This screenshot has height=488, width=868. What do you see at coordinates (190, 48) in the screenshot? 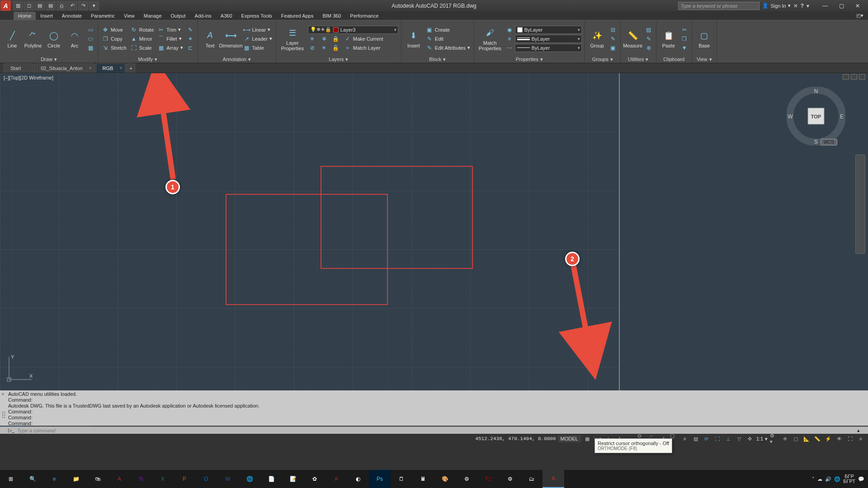
I see `offset-button: ⊏` at bounding box center [190, 48].